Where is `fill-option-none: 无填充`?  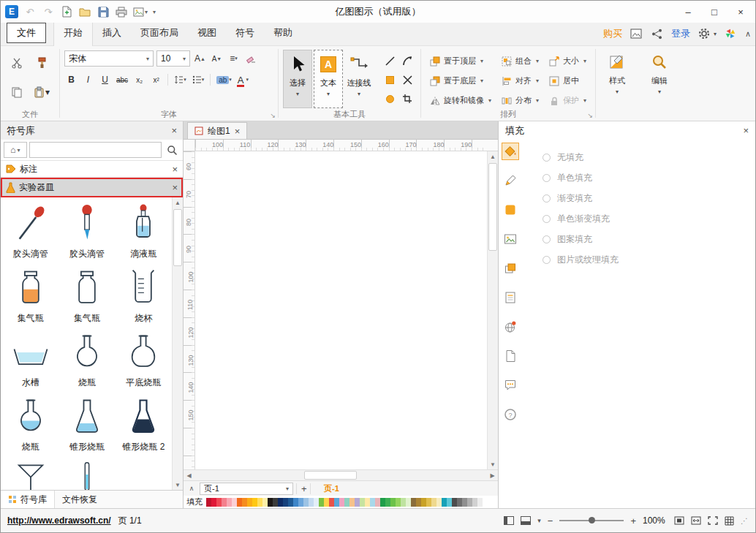
fill-option-none: 无填充 is located at coordinates (581, 158).